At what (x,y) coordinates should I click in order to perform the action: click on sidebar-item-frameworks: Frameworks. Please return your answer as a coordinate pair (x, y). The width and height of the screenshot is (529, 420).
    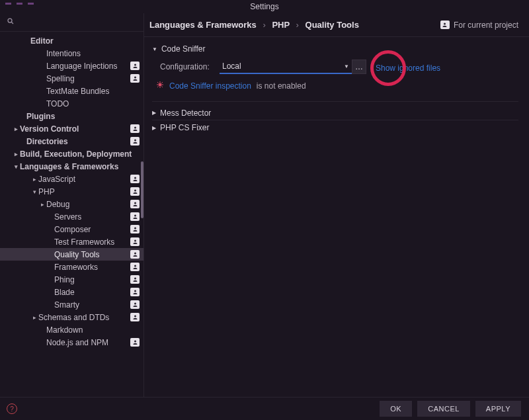
    Looking at the image, I should click on (71, 267).